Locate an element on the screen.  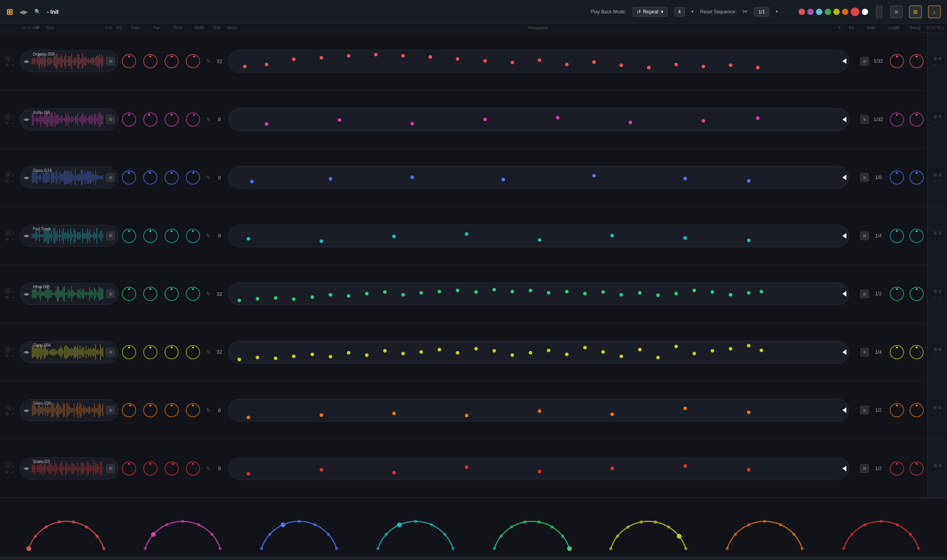
reset-fraction: 1/1 is located at coordinates (762, 12).